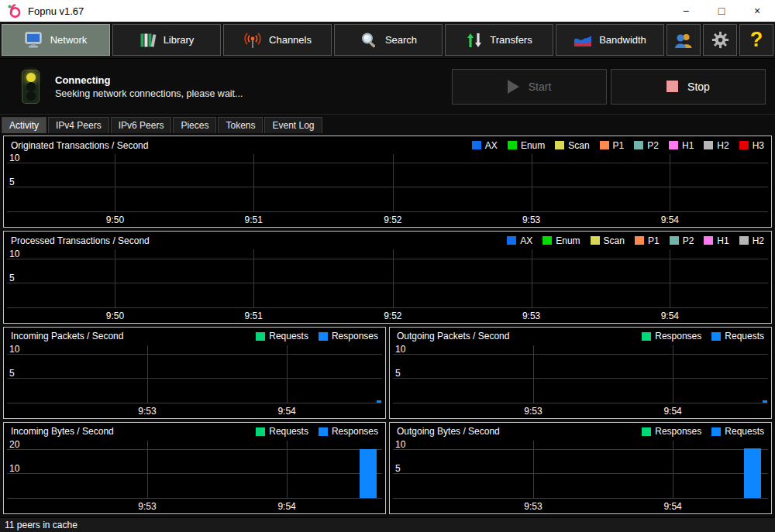  I want to click on maximize-button: □, so click(722, 11).